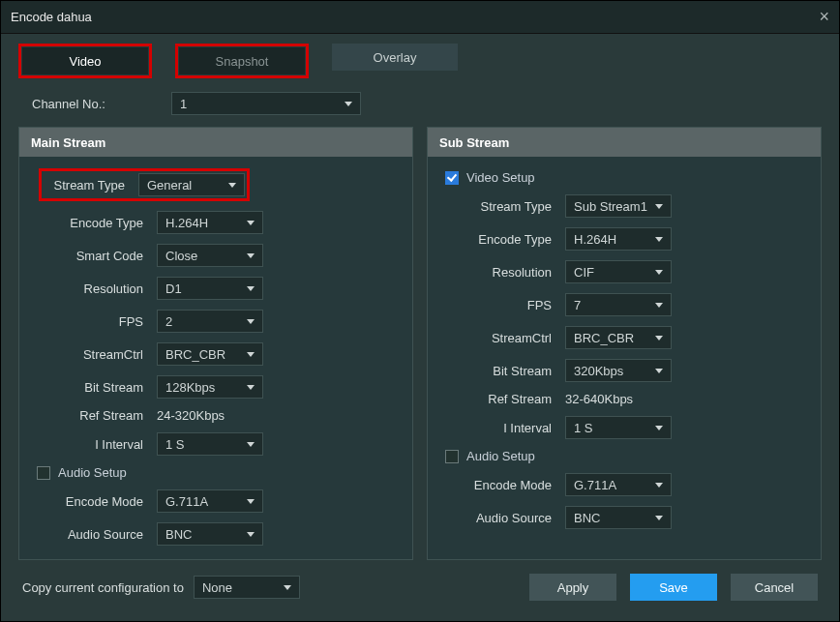  I want to click on channel-label: Channel No.:, so click(95, 104).